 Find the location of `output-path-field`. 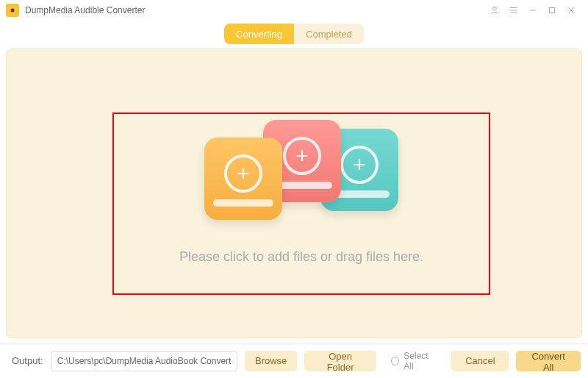

output-path-field is located at coordinates (144, 361).